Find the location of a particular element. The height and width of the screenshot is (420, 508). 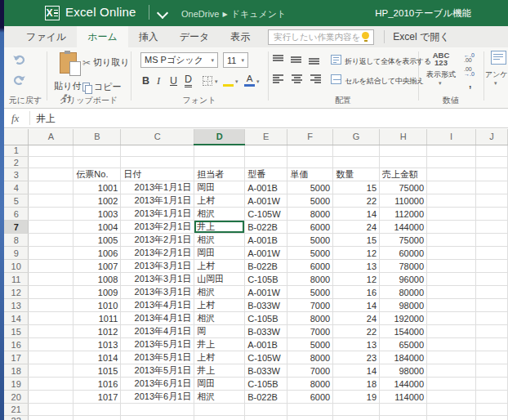

paste-icon is located at coordinates (69, 63).